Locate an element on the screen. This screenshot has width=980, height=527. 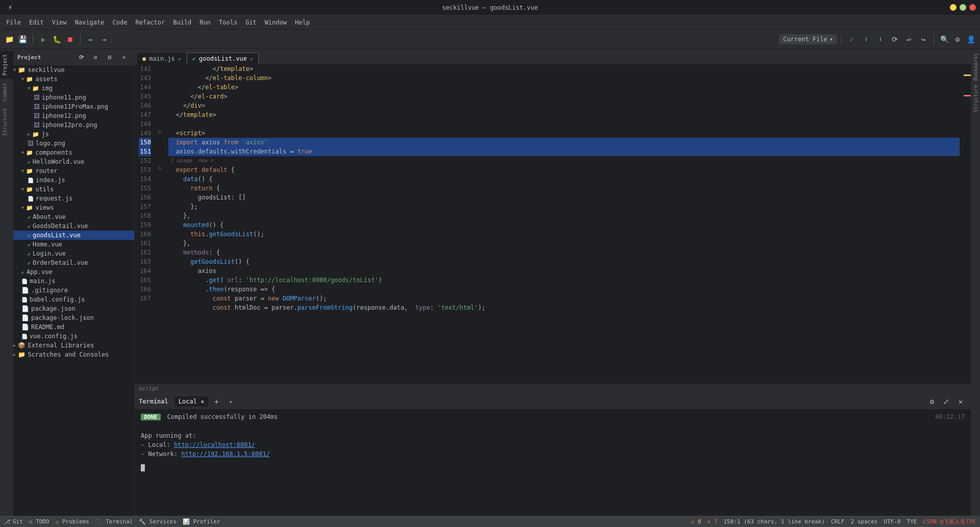
tree-readme: 📄 README.md is located at coordinates (73, 327).